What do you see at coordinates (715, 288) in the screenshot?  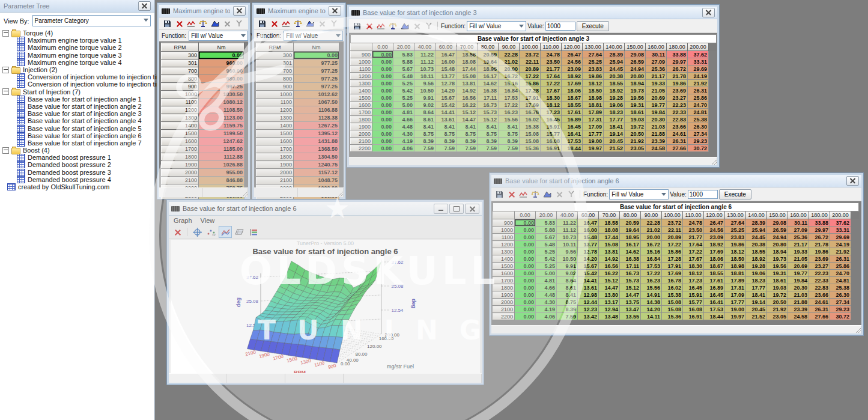 I see `table-cell: 16.89` at bounding box center [715, 288].